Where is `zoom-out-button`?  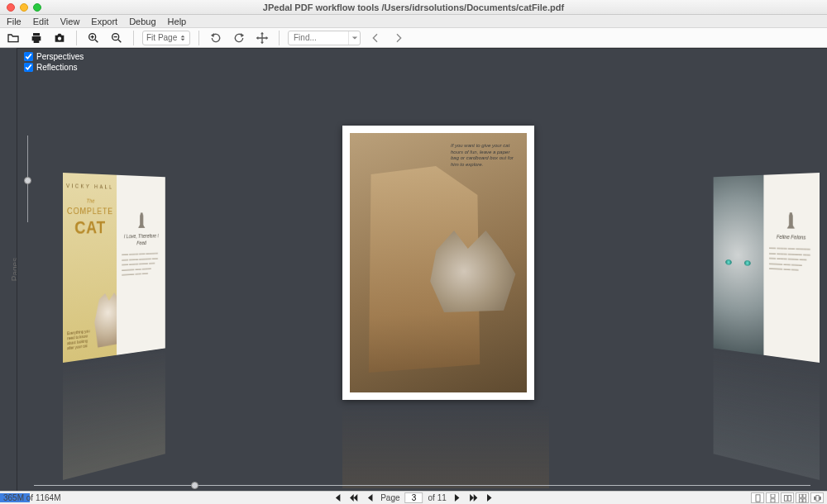
zoom-out-button is located at coordinates (117, 38).